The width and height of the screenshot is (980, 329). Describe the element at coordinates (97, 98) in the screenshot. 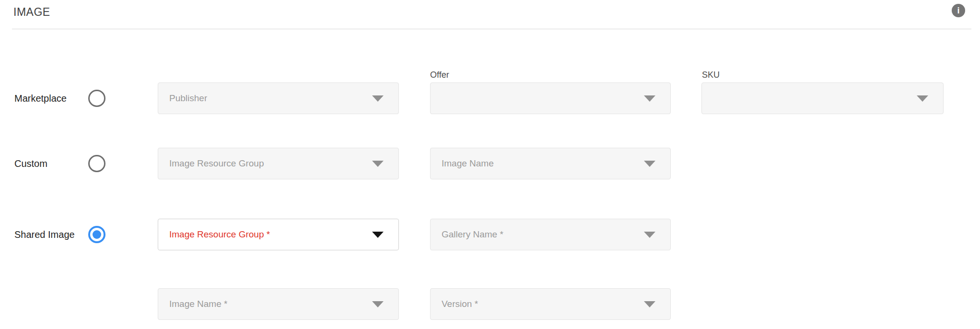

I see `radio-marketplace` at that location.